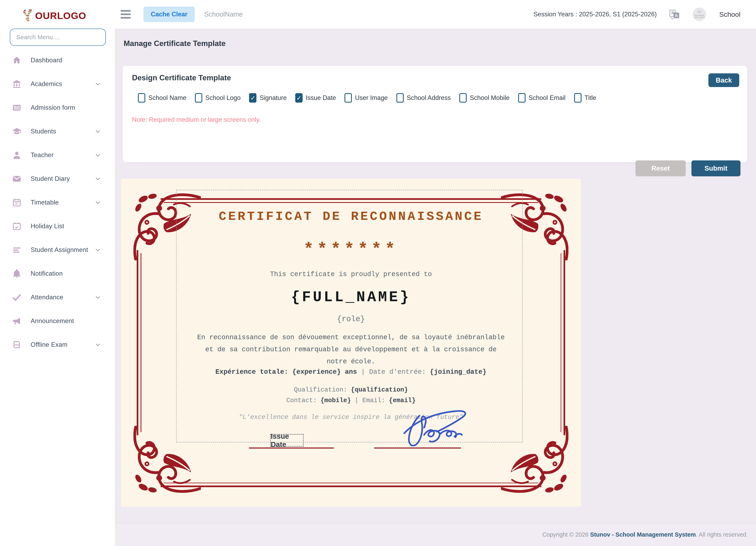 This screenshot has width=756, height=546. I want to click on certificate-experience-line: Expérience totale: {experience} ans | Da…, so click(351, 372).